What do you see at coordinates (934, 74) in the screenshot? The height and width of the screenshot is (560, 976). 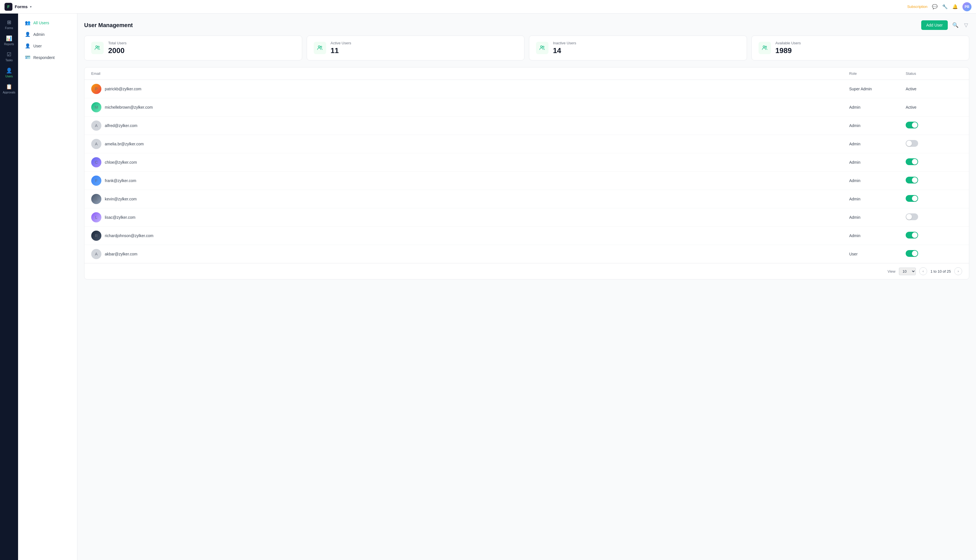 I see `col-status: Status` at bounding box center [934, 74].